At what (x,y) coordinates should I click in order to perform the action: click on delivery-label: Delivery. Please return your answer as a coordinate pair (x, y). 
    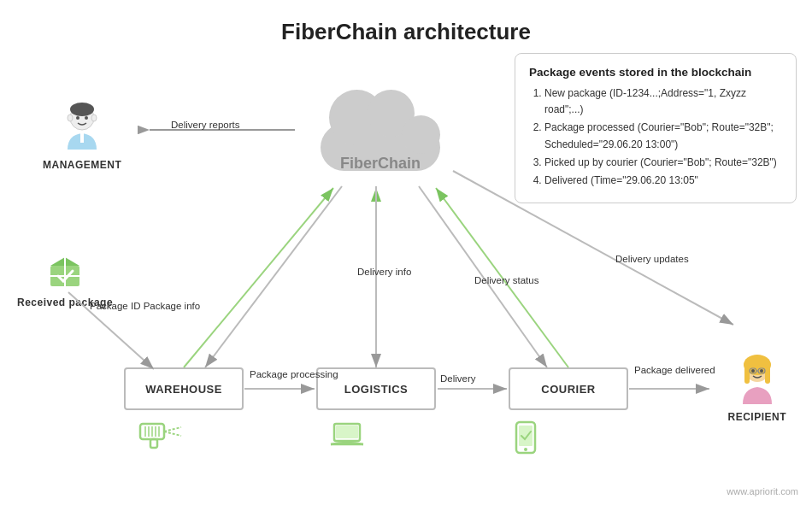
    Looking at the image, I should click on (458, 379).